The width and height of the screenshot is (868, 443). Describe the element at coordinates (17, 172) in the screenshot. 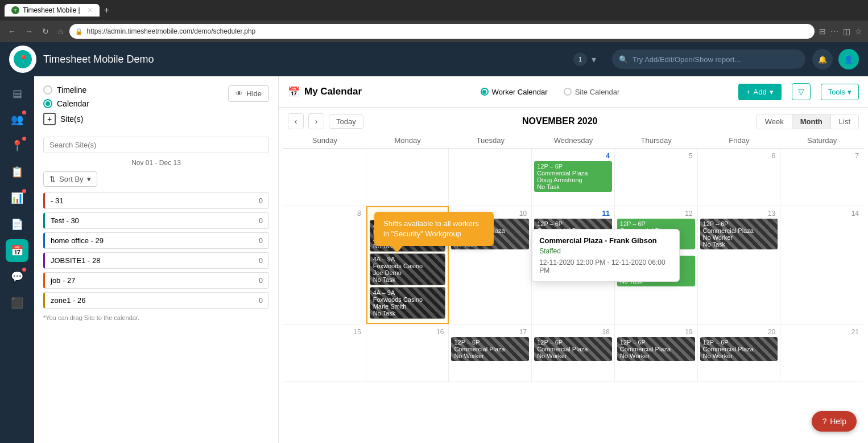

I see `sidebar-item-reports: 📋` at that location.